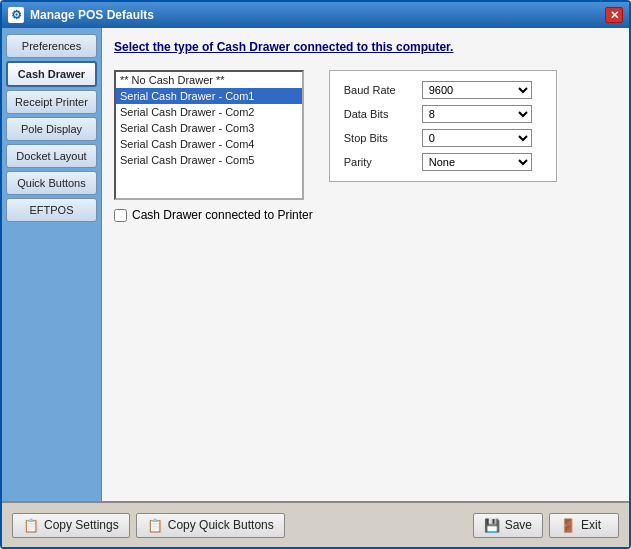 The width and height of the screenshot is (631, 549). What do you see at coordinates (443, 126) in the screenshot?
I see `settings-panel: Baud Rate 9600 Data Bits 8 Stop Bits 0 P…` at bounding box center [443, 126].